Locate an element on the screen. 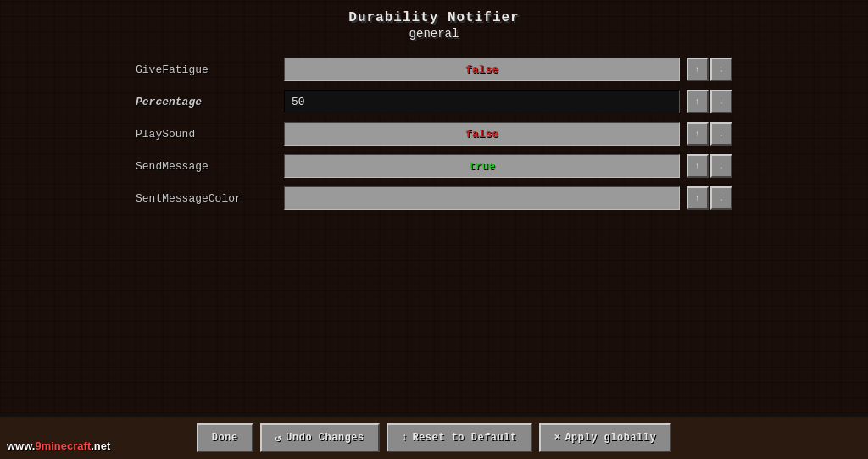  page-header: Durability Notifier general is located at coordinates (434, 24).